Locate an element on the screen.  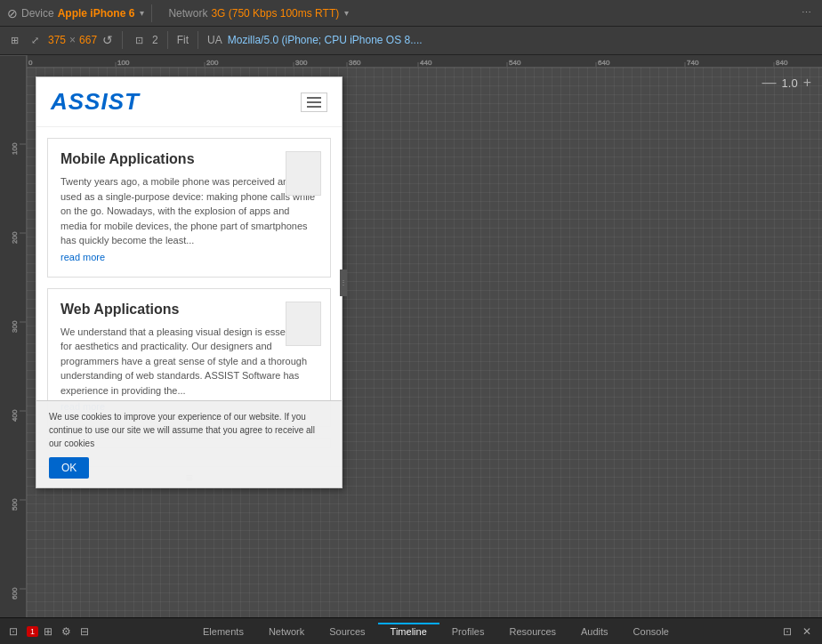
tab-network: Network is located at coordinates (286, 632).